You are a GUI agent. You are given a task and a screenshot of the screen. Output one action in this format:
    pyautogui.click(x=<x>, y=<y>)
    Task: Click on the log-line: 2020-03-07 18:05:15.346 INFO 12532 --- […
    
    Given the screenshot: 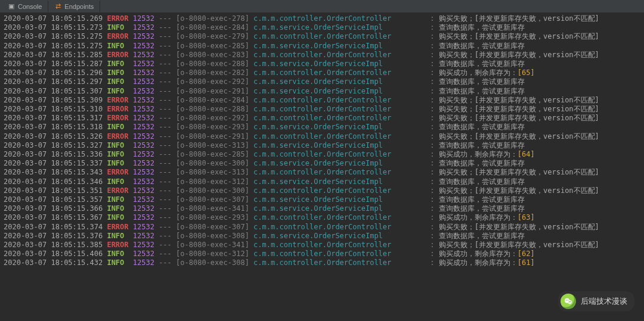 What is the action you would take?
    pyautogui.click(x=322, y=182)
    